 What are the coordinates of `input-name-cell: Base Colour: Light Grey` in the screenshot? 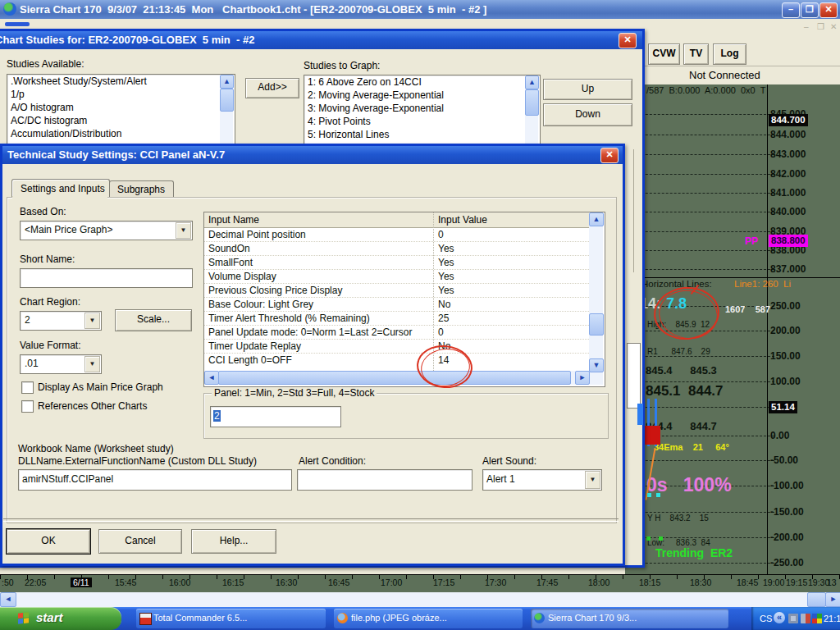 It's located at (261, 304).